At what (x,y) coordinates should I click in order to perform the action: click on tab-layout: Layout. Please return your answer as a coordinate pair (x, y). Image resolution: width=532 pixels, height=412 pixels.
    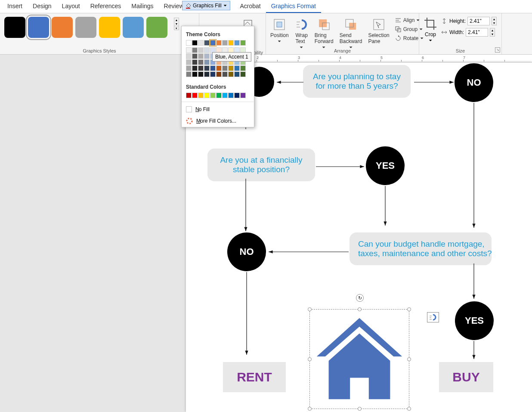
    Looking at the image, I should click on (71, 6).